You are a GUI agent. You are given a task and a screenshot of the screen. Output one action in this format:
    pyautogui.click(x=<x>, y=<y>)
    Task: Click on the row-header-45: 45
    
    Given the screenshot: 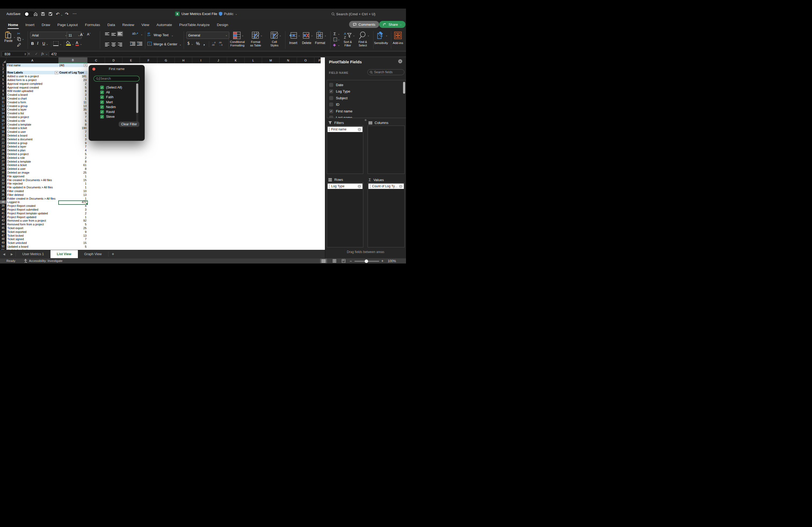 What is the action you would take?
    pyautogui.click(x=3, y=228)
    